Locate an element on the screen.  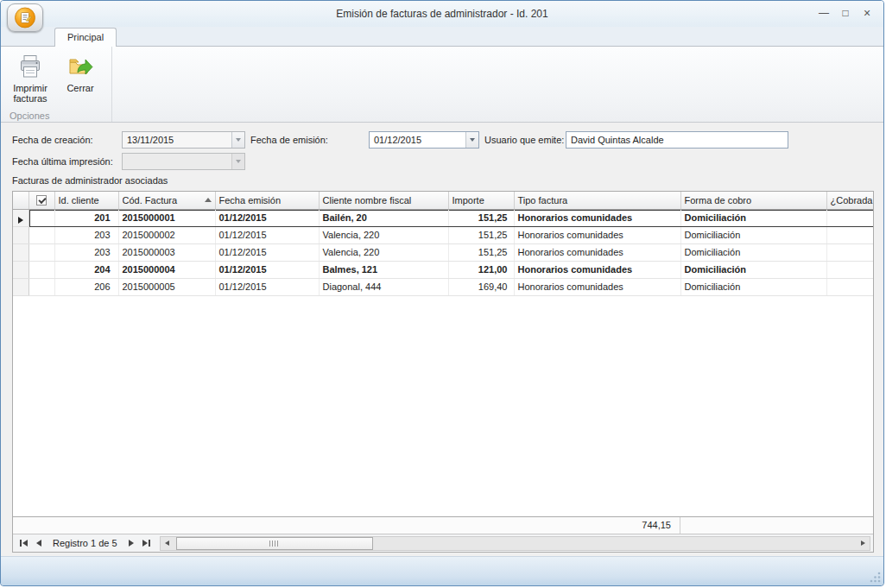
cell-cliente-nombre-fiscal: Balmes, 121 is located at coordinates (383, 269).